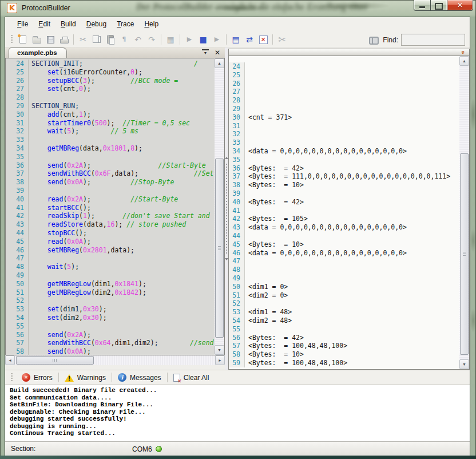 The image size is (476, 459). What do you see at coordinates (344, 245) in the screenshot?
I see `trace-line: 45<Bytes: = 10>` at bounding box center [344, 245].